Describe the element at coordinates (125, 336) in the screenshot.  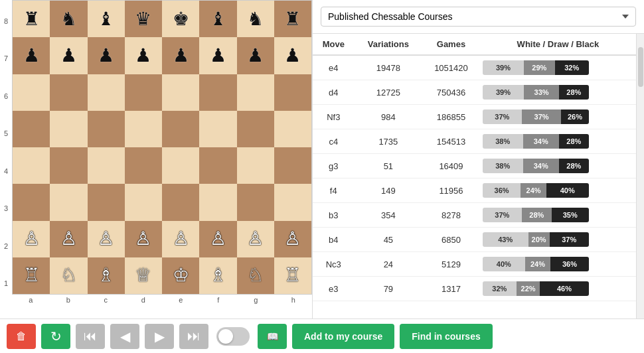
I see `prev-icon: ◀` at that location.